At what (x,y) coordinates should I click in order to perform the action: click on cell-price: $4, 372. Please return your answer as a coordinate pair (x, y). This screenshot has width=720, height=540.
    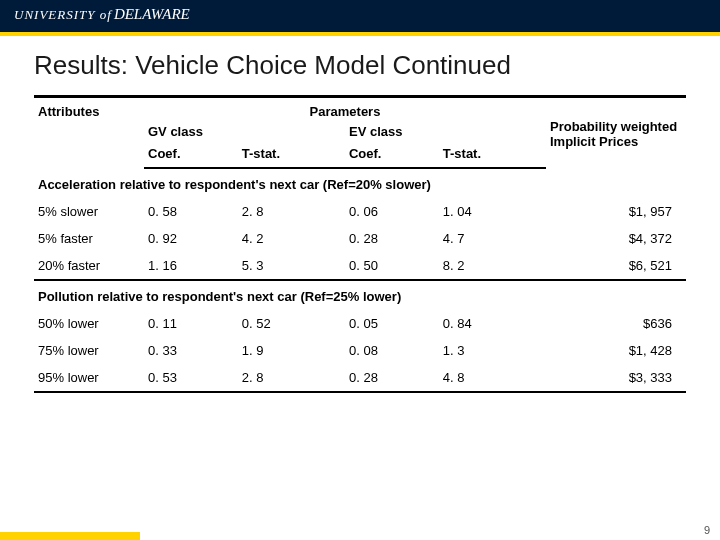
    Looking at the image, I should click on (616, 238).